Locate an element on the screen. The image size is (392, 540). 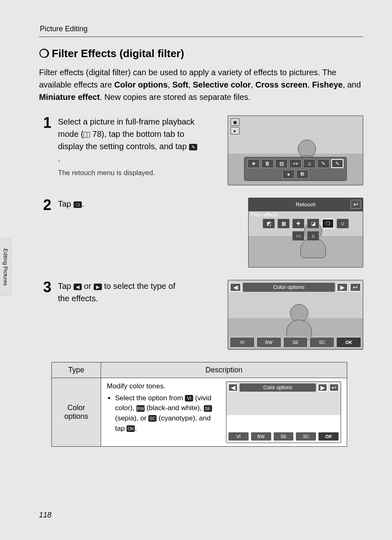
th-description: Description is located at coordinates (224, 370).